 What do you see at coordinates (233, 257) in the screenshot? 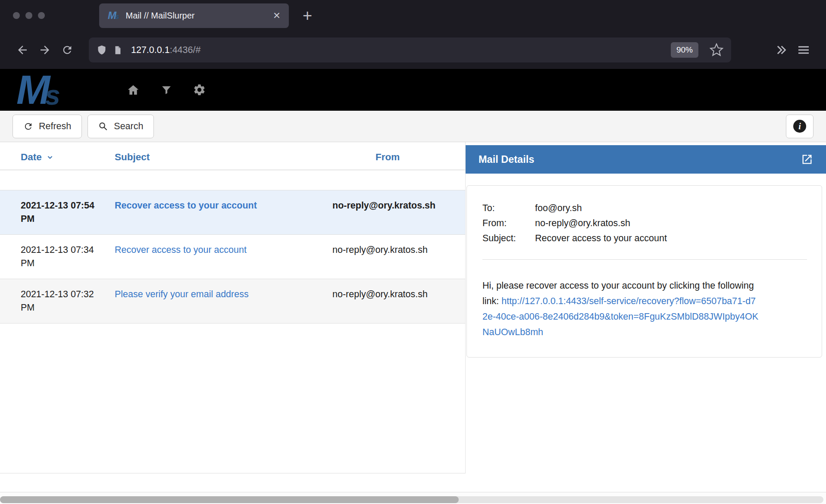
I see `mail-rows: 2021-12-13 07:54 PM Recover access to yo…` at bounding box center [233, 257].